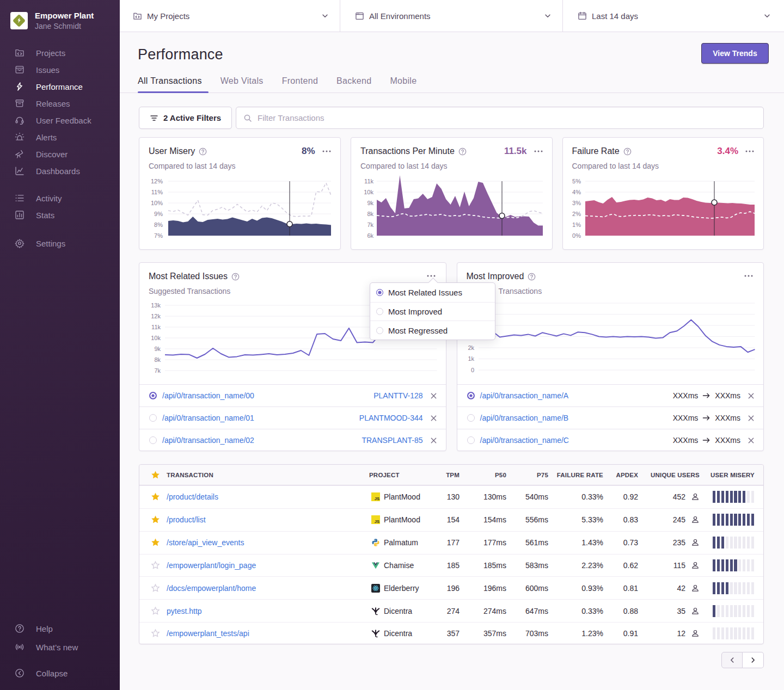 Image resolution: width=784 pixels, height=690 pixels. I want to click on svg-text: 9%, so click(158, 214).